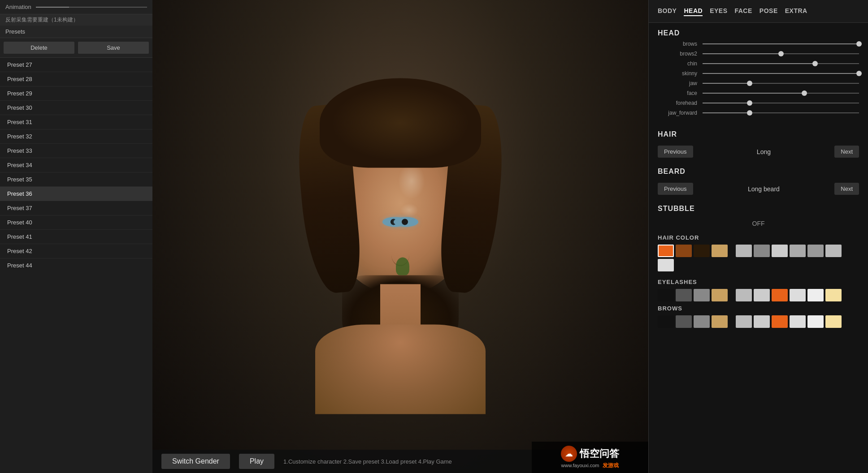 This screenshot has width=868, height=473. I want to click on list-item: Preset 34, so click(76, 165).